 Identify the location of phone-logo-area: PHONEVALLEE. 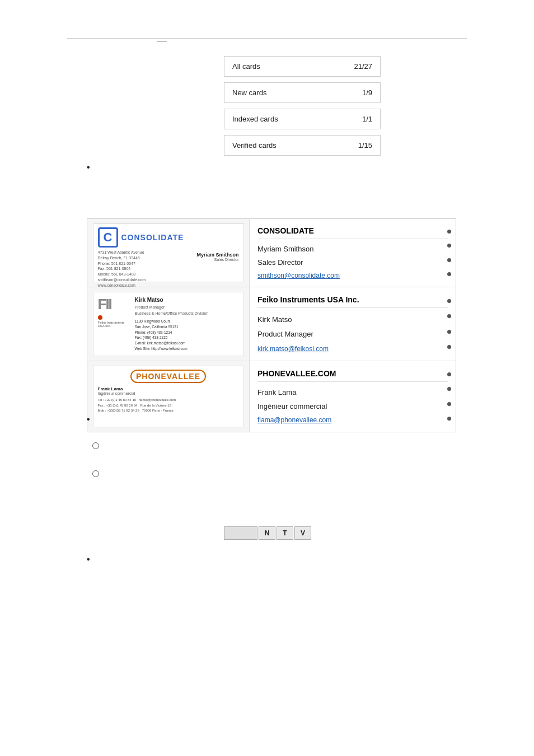
(168, 376).